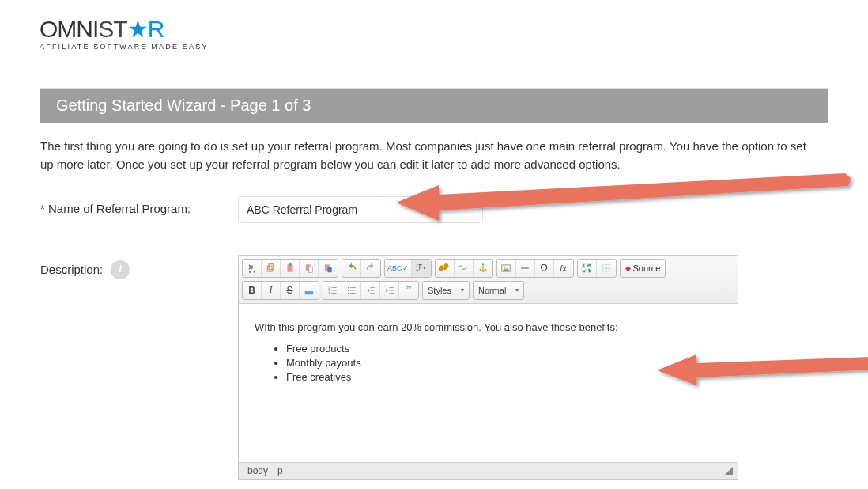  Describe the element at coordinates (464, 268) in the screenshot. I see `unlink-icon` at that location.